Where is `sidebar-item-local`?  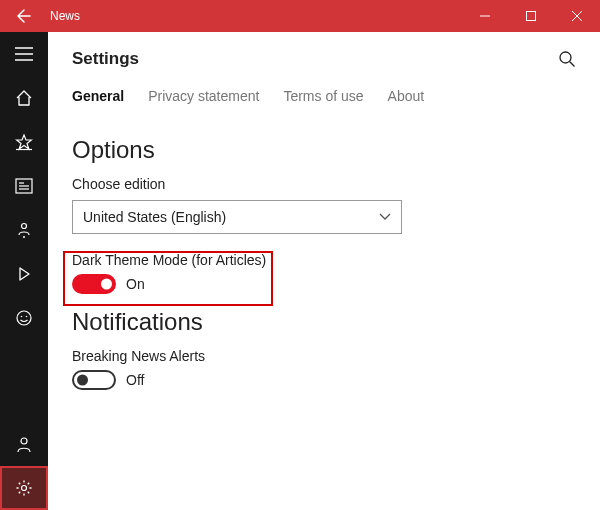 sidebar-item-local is located at coordinates (24, 230).